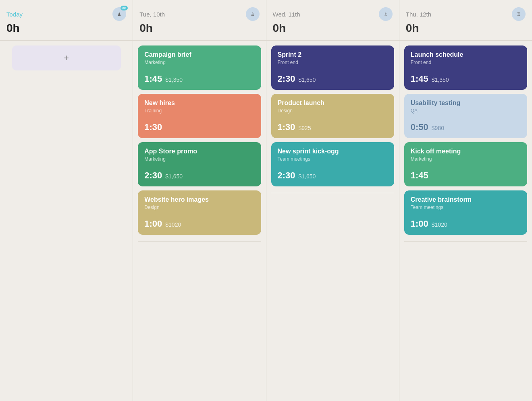 The height and width of the screenshot is (401, 532). What do you see at coordinates (333, 55) in the screenshot?
I see `card-title: Sprint 2` at bounding box center [333, 55].